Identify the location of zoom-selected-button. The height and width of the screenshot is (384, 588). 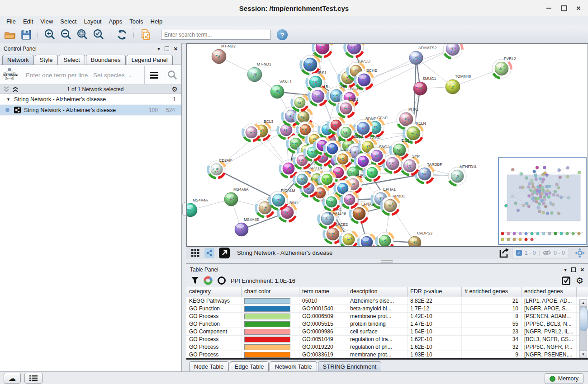
(99, 35).